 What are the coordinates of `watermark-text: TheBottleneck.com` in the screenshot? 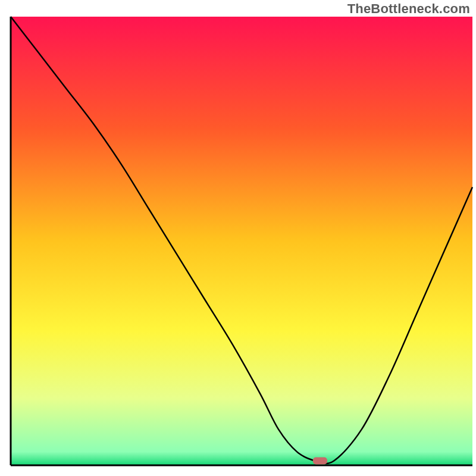 It's located at (409, 9).